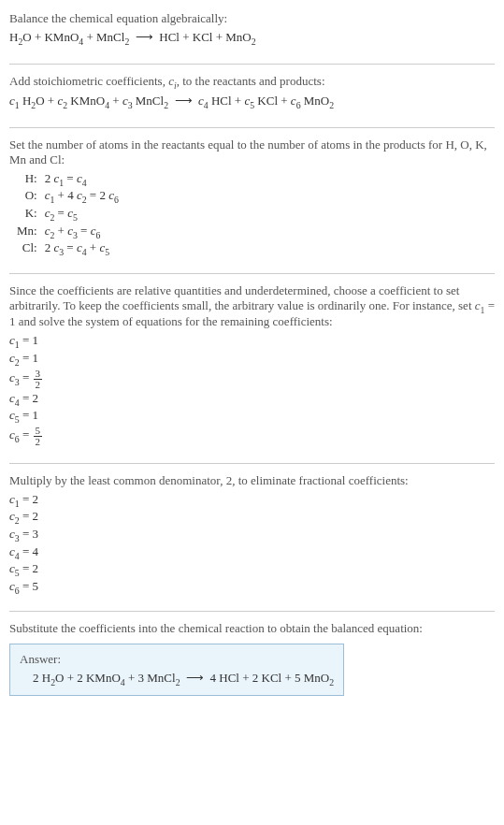 The width and height of the screenshot is (504, 825). I want to click on atom-equation: 2 c1 = c4, so click(82, 180).